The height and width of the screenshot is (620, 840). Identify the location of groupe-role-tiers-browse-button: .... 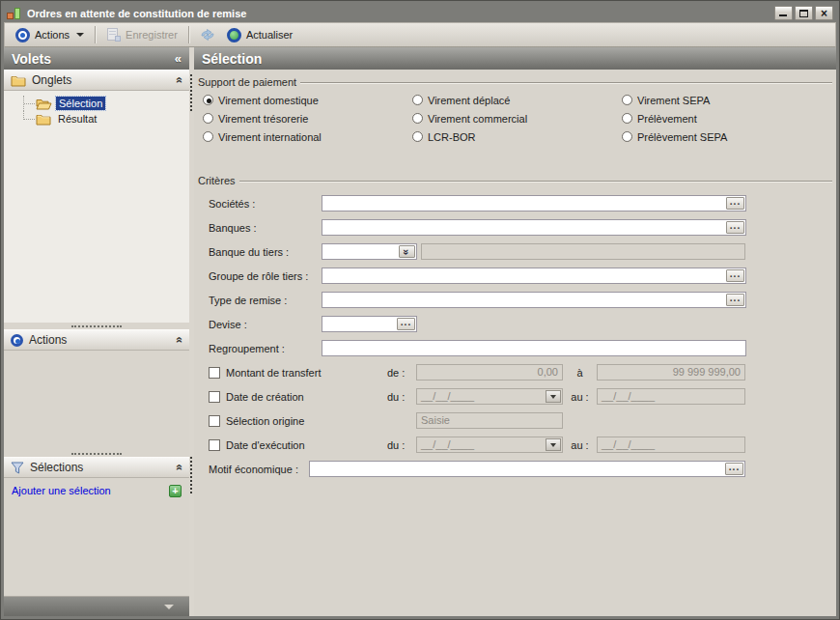
(736, 276).